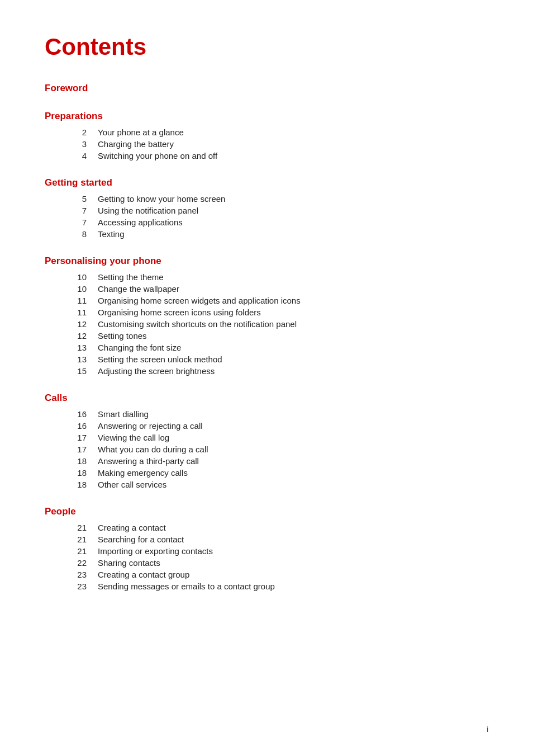 Image resolution: width=533 pixels, height=756 pixels. I want to click on toc-item: 3Charging the battery, so click(266, 144).